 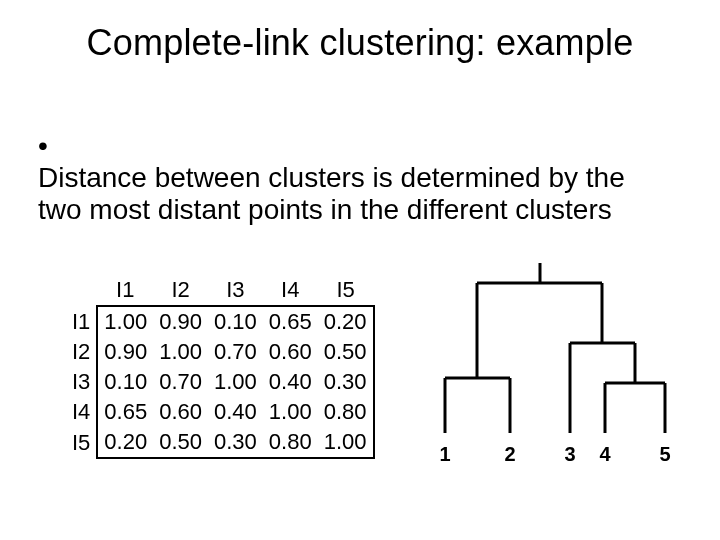 I want to click on matrix-row: I5 0.20 0.50 0.30 0.80 1.00, so click(x=220, y=442).